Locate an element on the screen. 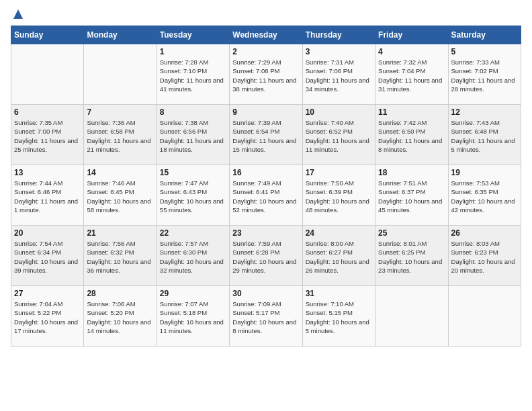  calendar-cell: 2Sunrise: 7:29 AM Sunset: 7:08 PM Daylig… is located at coordinates (266, 75).